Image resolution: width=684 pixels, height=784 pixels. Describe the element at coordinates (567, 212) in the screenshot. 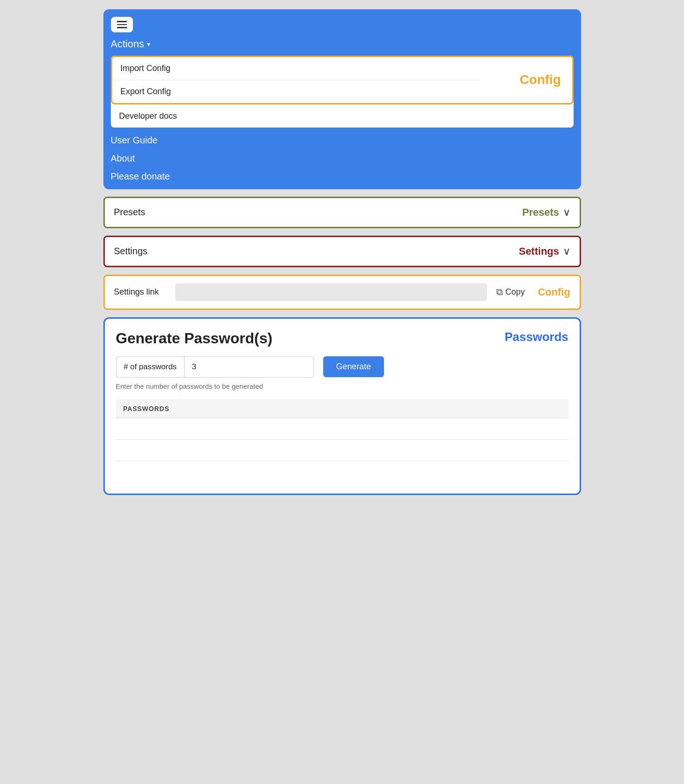

I see `presets-chevron: ∨` at that location.